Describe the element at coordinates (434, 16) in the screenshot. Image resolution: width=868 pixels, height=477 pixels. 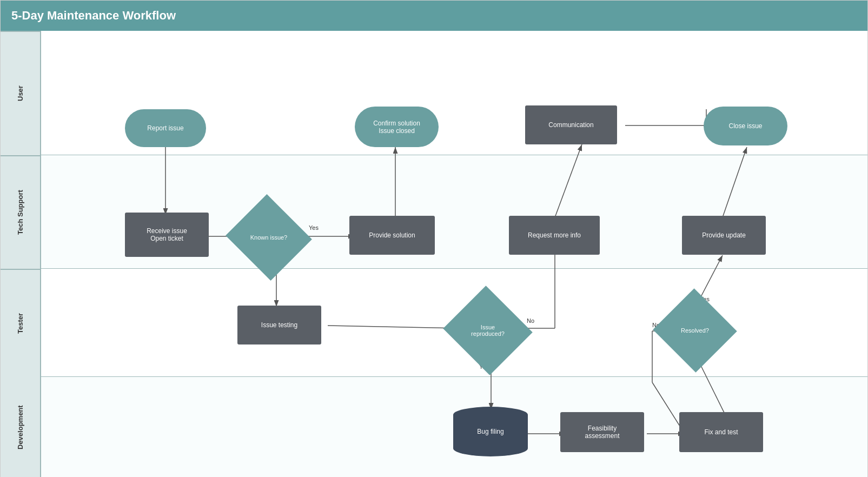
I see `title-bar: 5-Day Maintenance Workflow` at that location.